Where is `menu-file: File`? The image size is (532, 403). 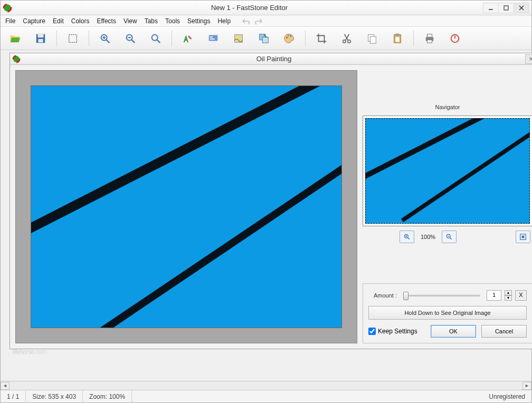 menu-file: File is located at coordinates (11, 21).